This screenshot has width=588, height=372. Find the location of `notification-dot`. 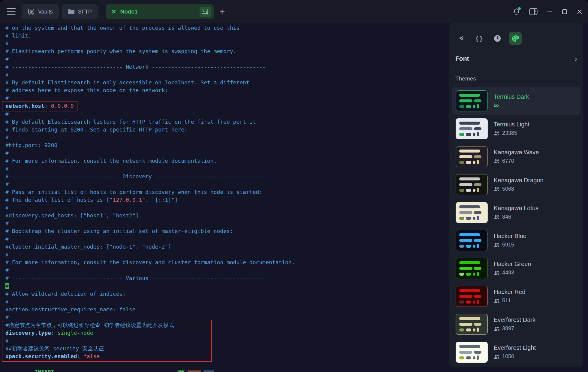

notification-dot is located at coordinates (519, 8).